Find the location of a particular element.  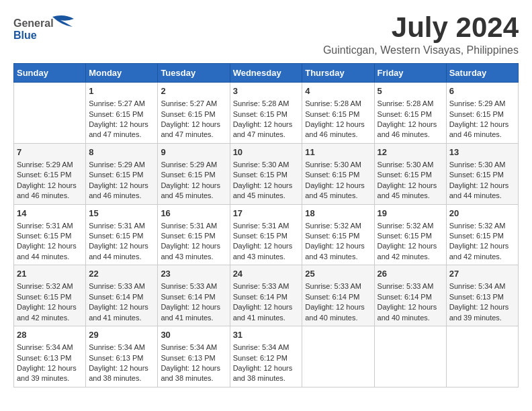

calendar-cell: 20Sunrise: 5:32 AMSunset: 6:15 PMDayligh… is located at coordinates (482, 235).